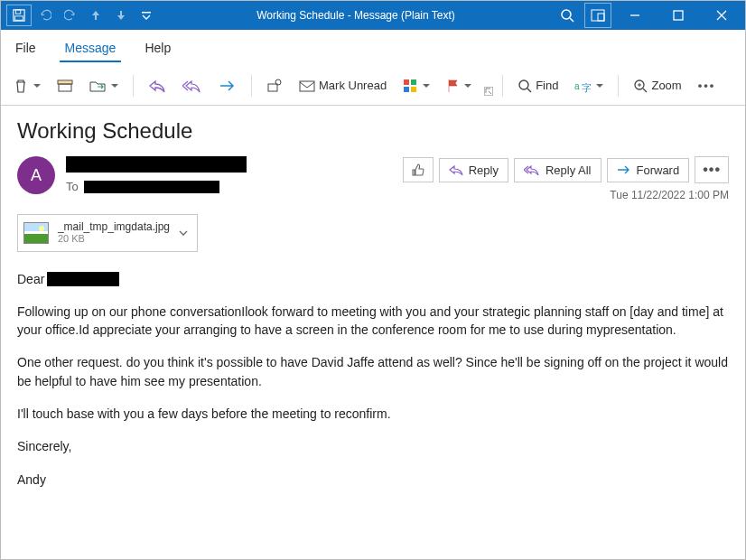 The width and height of the screenshot is (746, 560). Describe the element at coordinates (146, 15) in the screenshot. I see `qat-customize-button` at that location.